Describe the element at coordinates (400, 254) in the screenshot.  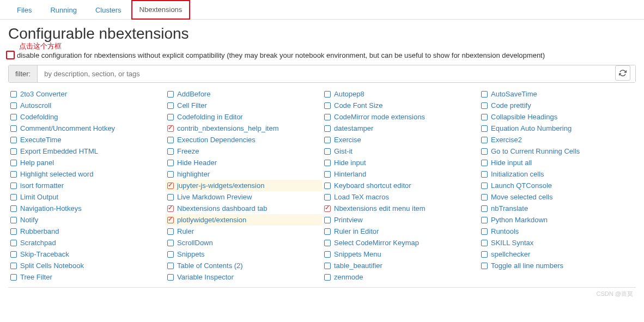
I see `extension-item: Snippets Menu` at that location.